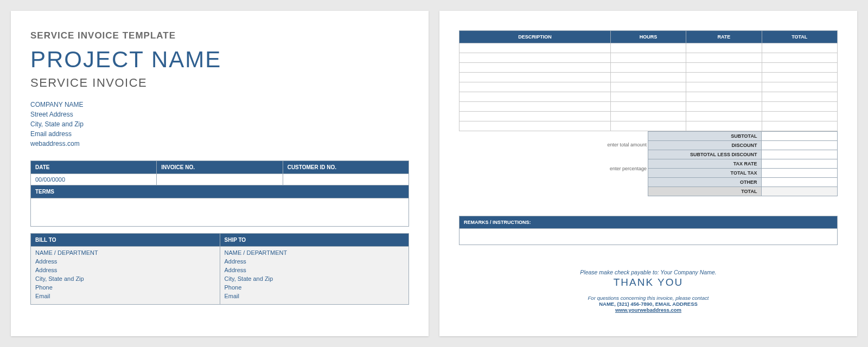  What do you see at coordinates (800, 155) in the screenshot?
I see `val-subtotal-less-discount` at bounding box center [800, 155].